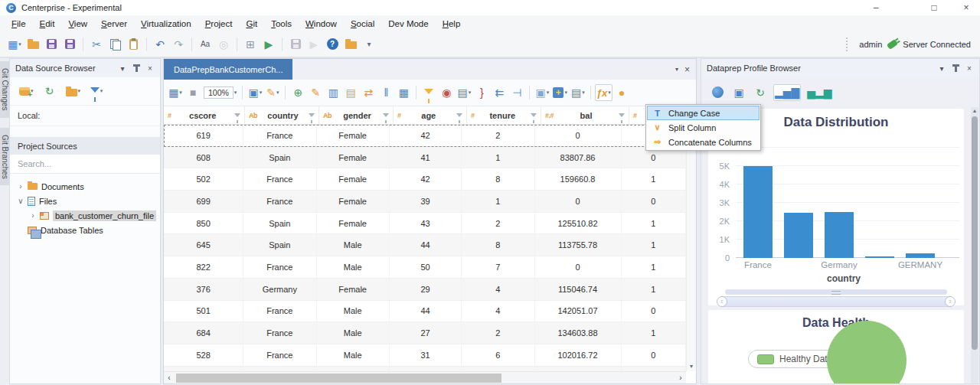 The height and width of the screenshot is (385, 980). I want to click on copy-icon-button, so click(115, 44).